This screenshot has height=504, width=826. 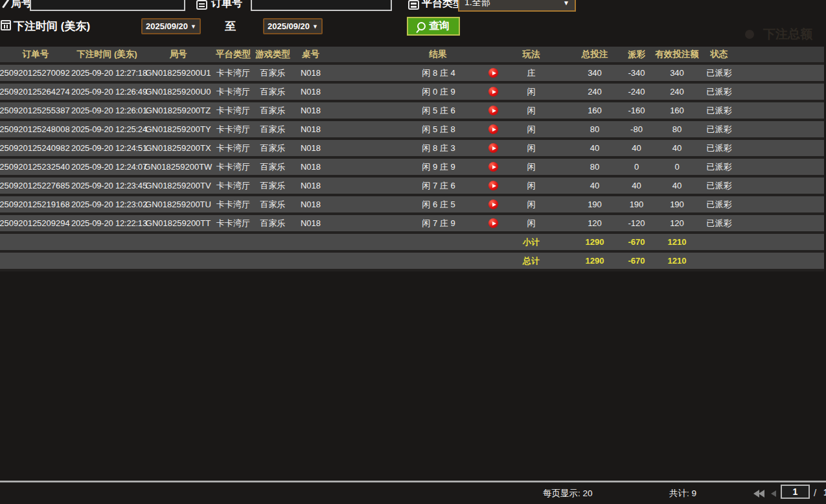 What do you see at coordinates (107, 148) in the screenshot?
I see `cell-bet-time: 2025-09-20 12:24:51` at bounding box center [107, 148].